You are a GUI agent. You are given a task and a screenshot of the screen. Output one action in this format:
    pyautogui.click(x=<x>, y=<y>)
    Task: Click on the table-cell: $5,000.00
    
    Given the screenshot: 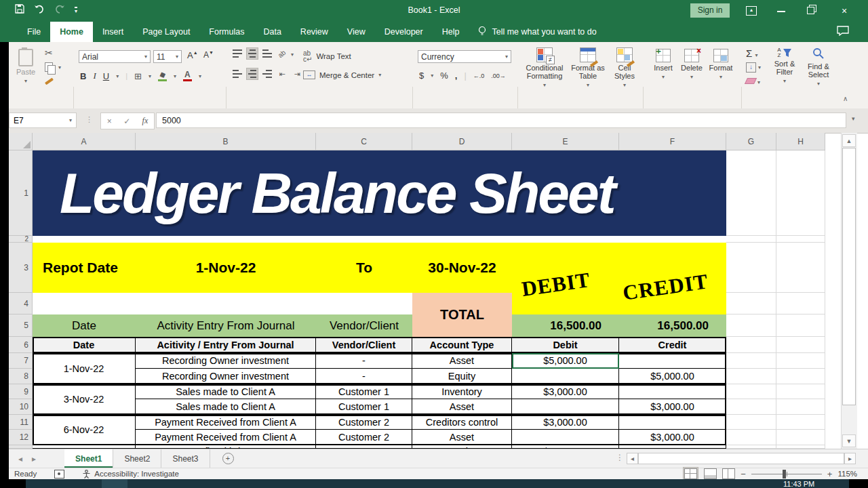 What is the action you would take?
    pyautogui.click(x=673, y=377)
    